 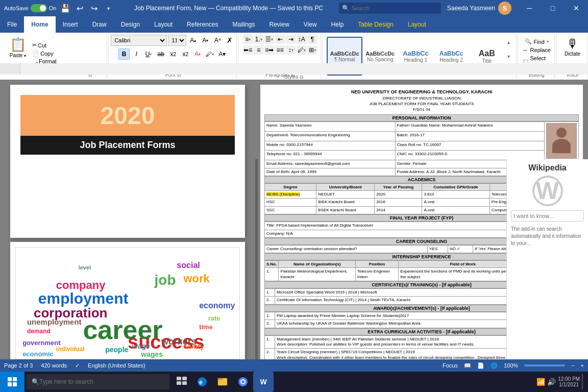 I want to click on tab-view: View, so click(x=310, y=24).